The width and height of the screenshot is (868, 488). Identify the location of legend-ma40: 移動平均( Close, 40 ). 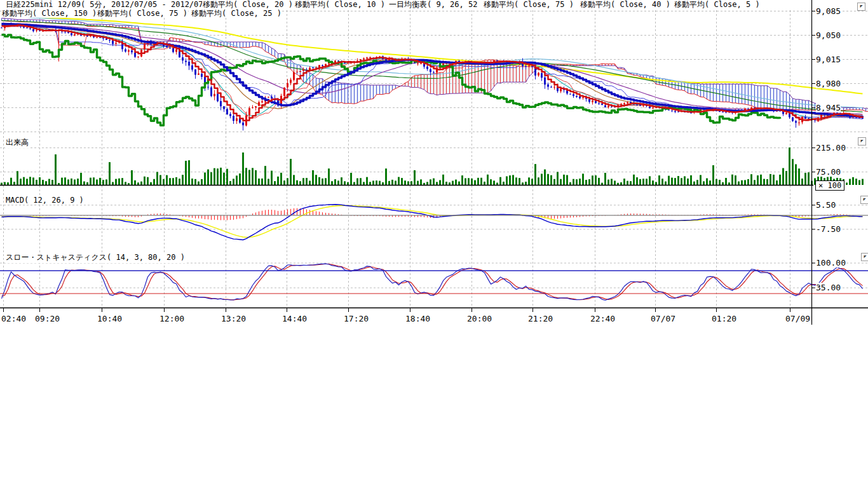
(625, 5).